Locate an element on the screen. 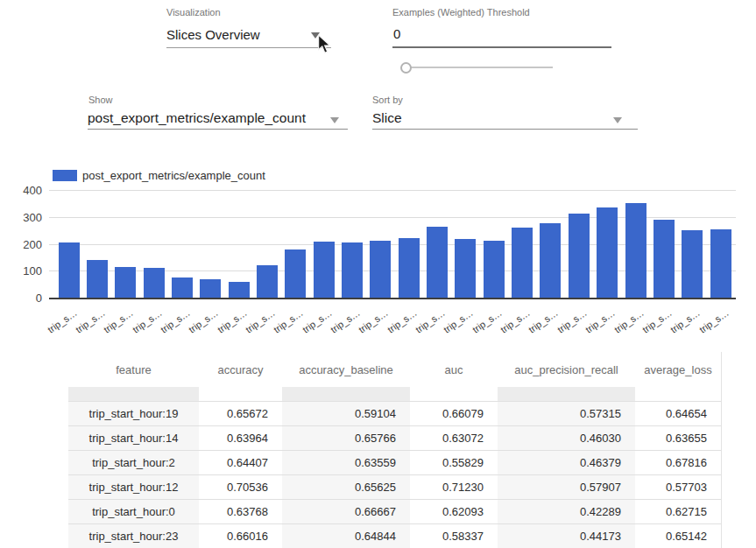 The width and height of the screenshot is (756, 548). y-axis-tick-label: 300 is located at coordinates (25, 217).